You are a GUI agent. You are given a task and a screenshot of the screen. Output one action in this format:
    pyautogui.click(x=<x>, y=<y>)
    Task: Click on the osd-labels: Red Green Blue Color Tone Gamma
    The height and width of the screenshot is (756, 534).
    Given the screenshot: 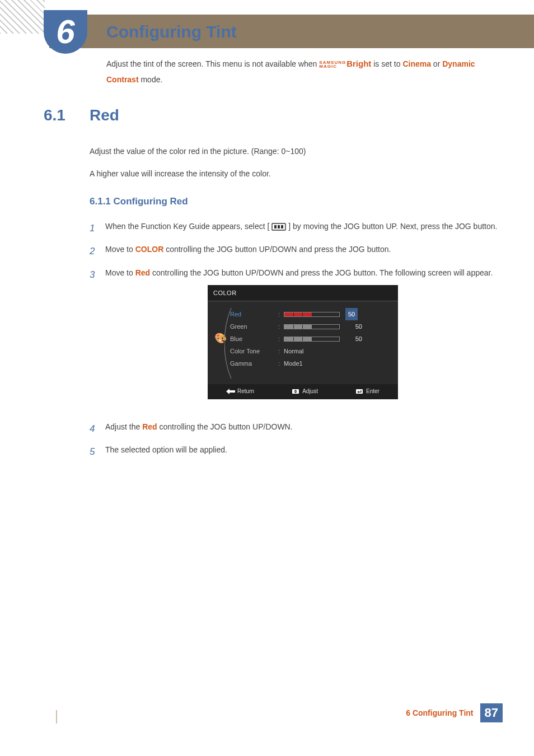 What is the action you would take?
    pyautogui.click(x=254, y=339)
    